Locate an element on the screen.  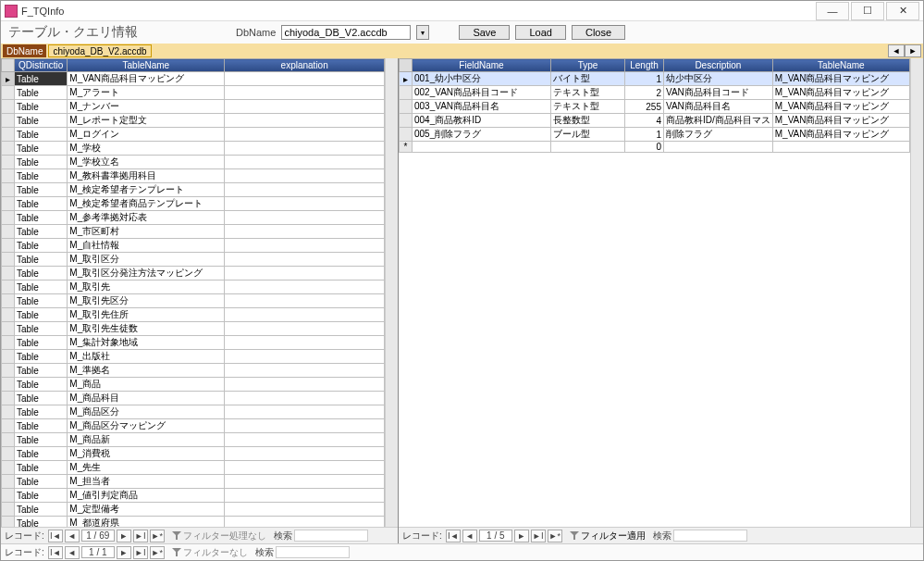
table-row: TableM_定型備考 is located at coordinates (193, 509).